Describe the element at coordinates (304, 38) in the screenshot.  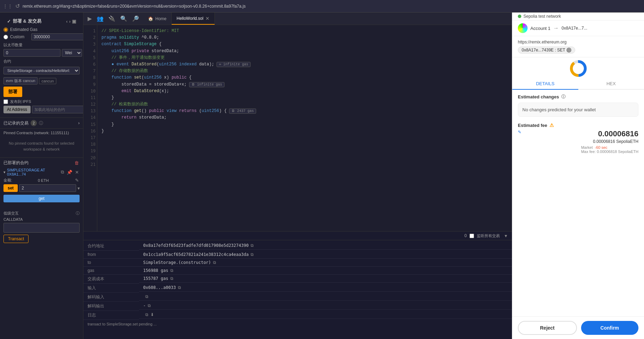
I see `code-line: pragma solidity ^0.8.0;` at that location.